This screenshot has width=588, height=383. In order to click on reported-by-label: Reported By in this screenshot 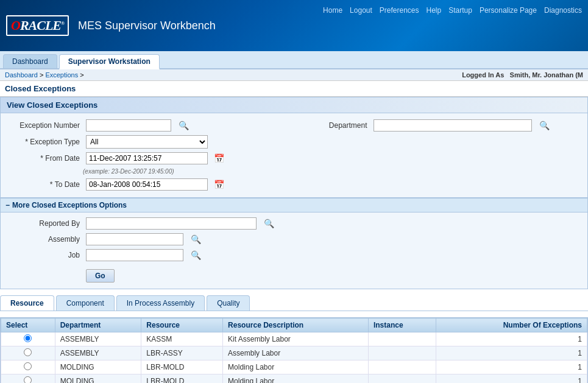, I will do `click(46, 223)`.